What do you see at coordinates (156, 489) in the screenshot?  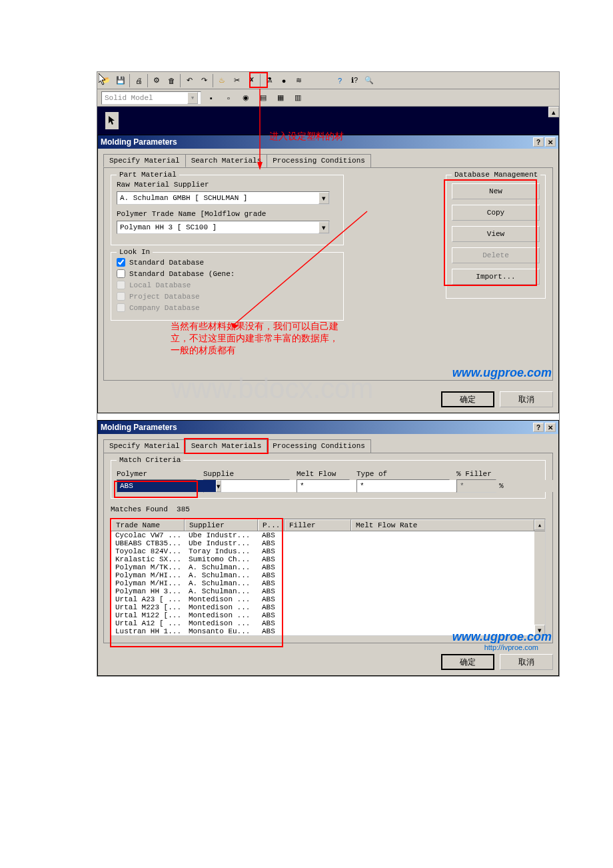 I see `highlight-polymer-input` at bounding box center [156, 489].